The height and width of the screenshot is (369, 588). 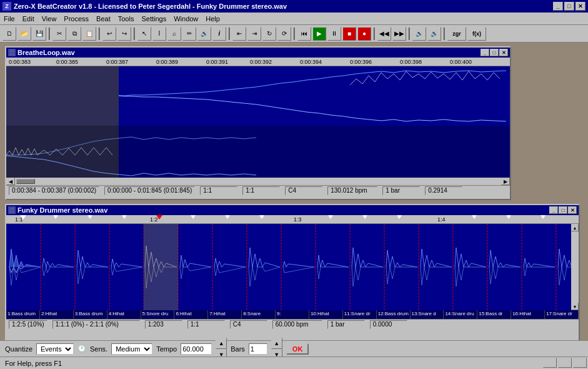 I want to click on marker-w11, so click(x=509, y=217).